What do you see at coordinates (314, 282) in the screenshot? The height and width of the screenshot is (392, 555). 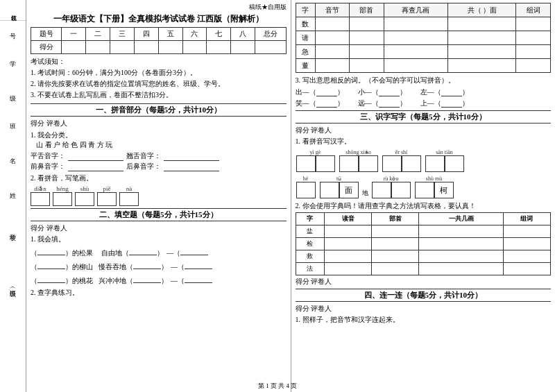 I see `grader-label-3b: 得分 评卷人` at bounding box center [314, 282].